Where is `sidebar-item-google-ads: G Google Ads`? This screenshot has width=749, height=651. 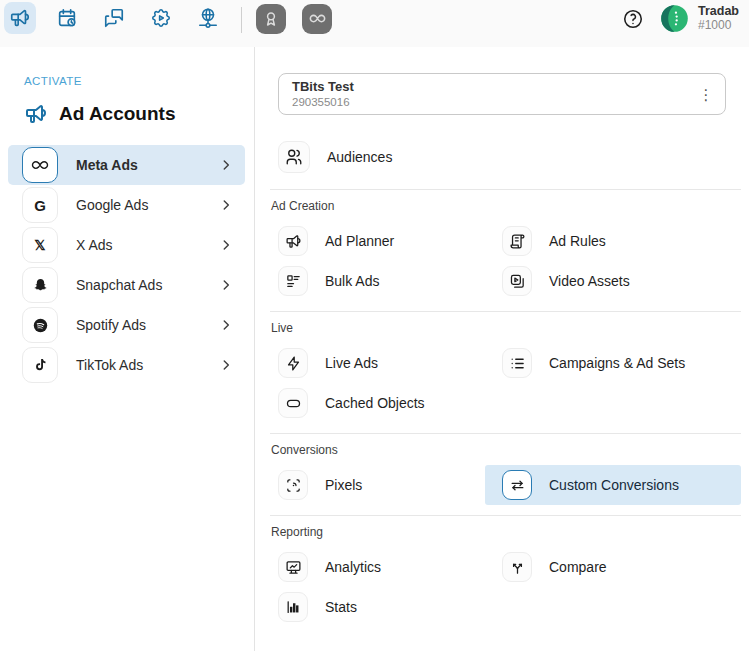 sidebar-item-google-ads: G Google Ads is located at coordinates (126, 205).